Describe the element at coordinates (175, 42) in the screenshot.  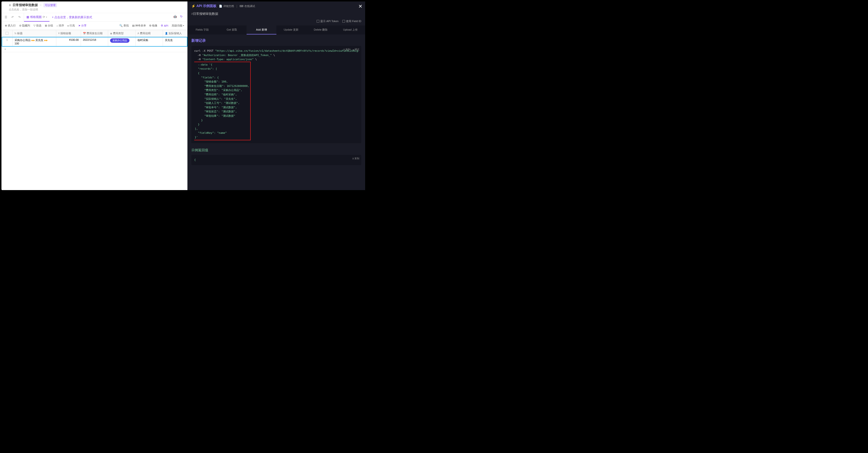
I see `cell-person: 吴先生` at that location.